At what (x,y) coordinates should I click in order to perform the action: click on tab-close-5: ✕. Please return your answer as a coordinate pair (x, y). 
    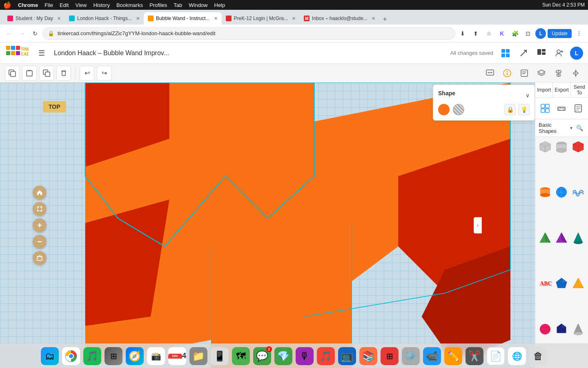
    Looking at the image, I should click on (373, 19).